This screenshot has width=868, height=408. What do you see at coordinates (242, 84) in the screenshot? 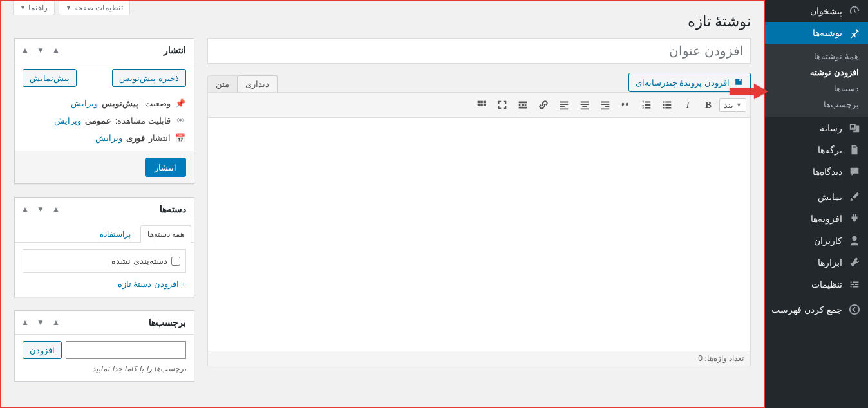
I see `editor-tabs: دیداری متن` at bounding box center [242, 84].